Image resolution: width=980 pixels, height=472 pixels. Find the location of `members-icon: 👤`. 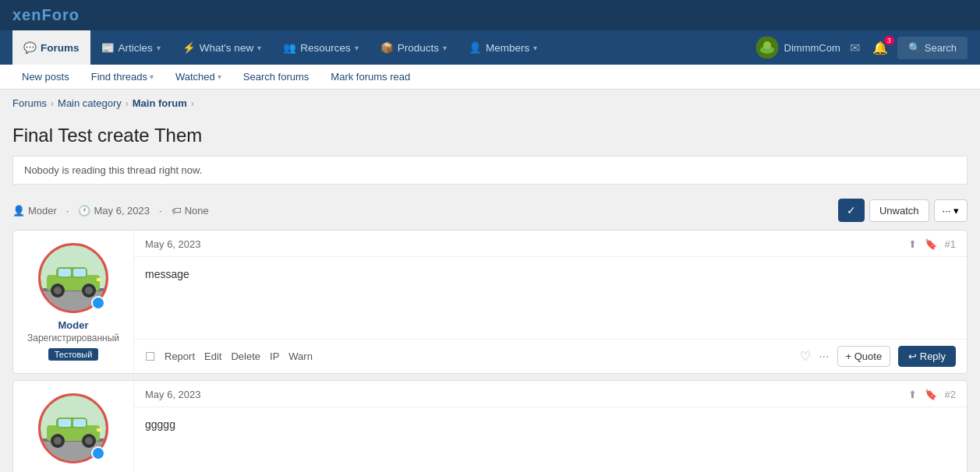

members-icon: 👤 is located at coordinates (476, 48).